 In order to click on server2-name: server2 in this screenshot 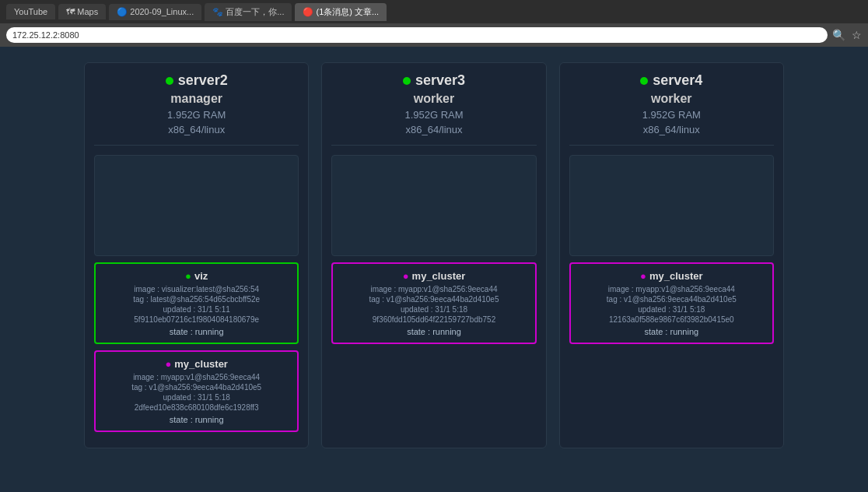, I will do `click(196, 81)`.